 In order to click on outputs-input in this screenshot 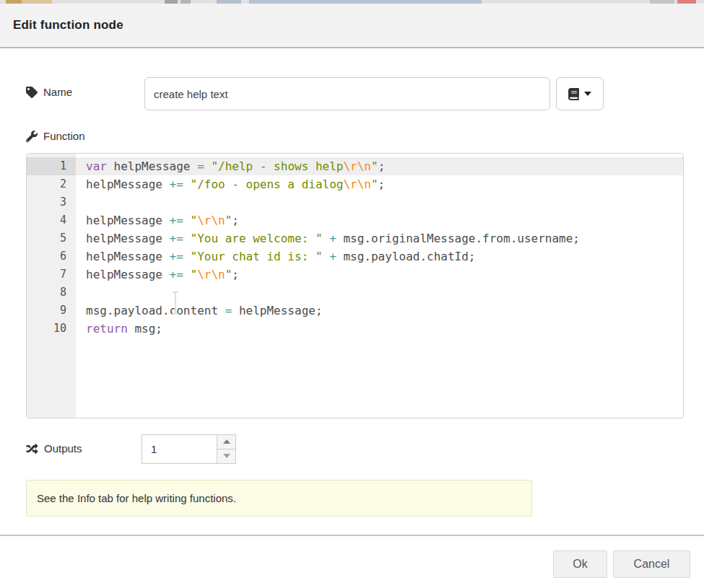, I will do `click(179, 449)`.